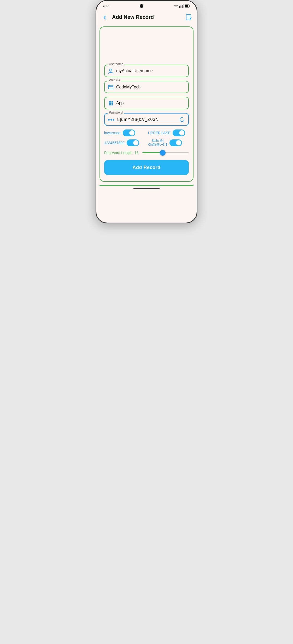 The width and height of the screenshot is (293, 644). I want to click on password-dots-icon, so click(111, 119).